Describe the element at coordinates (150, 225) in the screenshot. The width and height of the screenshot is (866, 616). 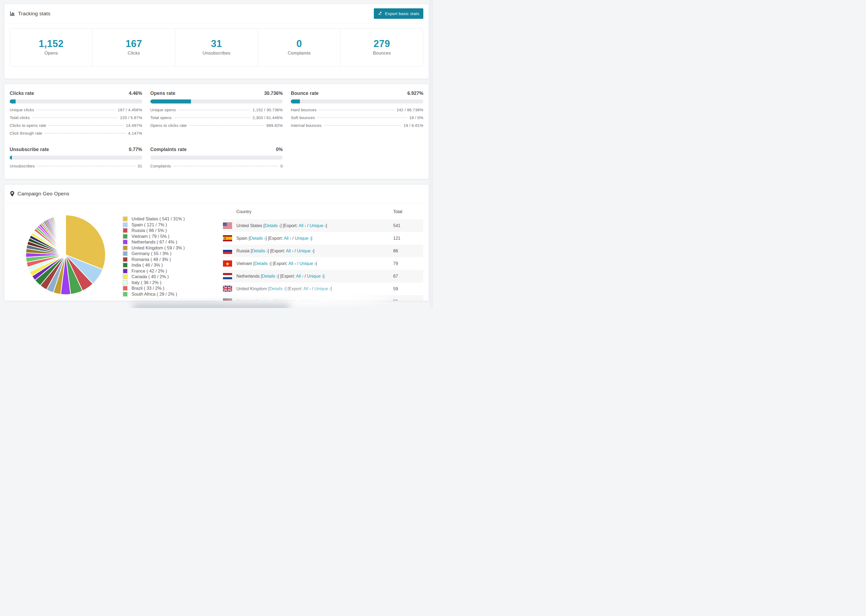
I see `legend-label: Spain ( 121 / 7% )` at that location.